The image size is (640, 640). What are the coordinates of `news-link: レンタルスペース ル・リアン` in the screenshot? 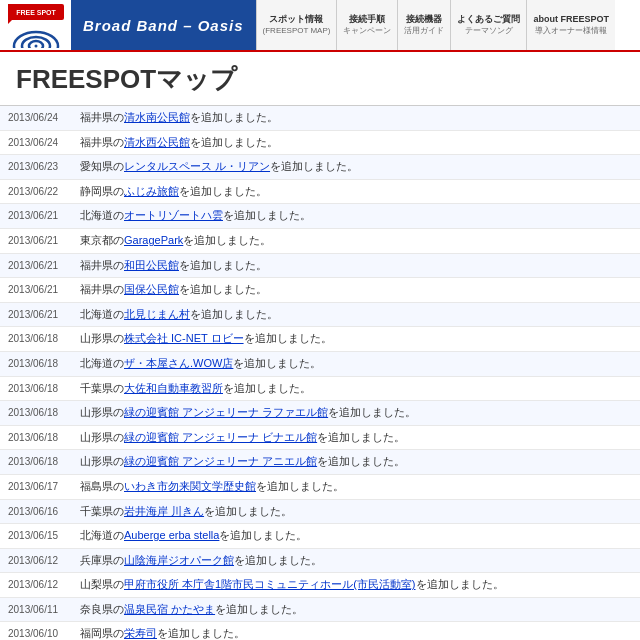 It's located at (197, 166).